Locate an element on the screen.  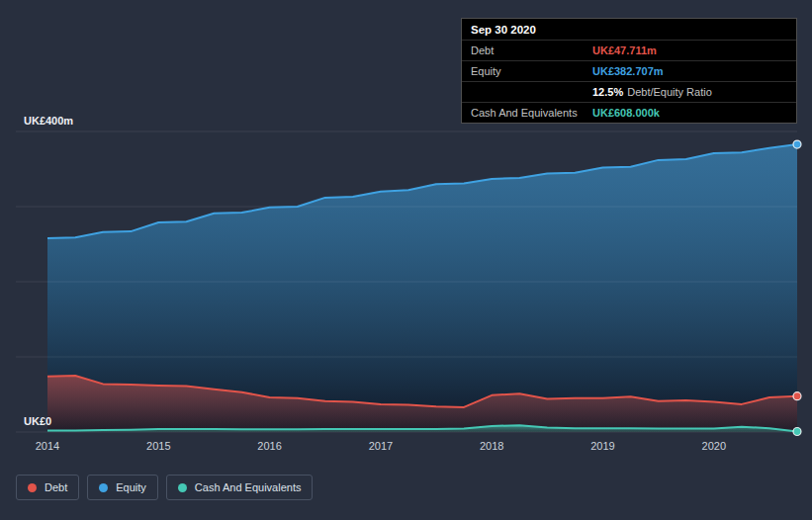
x-tick-label-2017: 2017 is located at coordinates (381, 446).